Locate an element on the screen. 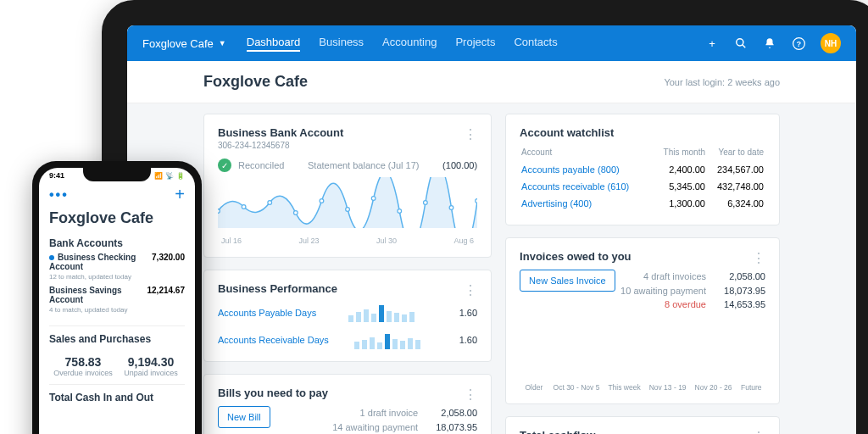 The height and width of the screenshot is (434, 868). bar-col: Nov 13 - 19 is located at coordinates (668, 386).